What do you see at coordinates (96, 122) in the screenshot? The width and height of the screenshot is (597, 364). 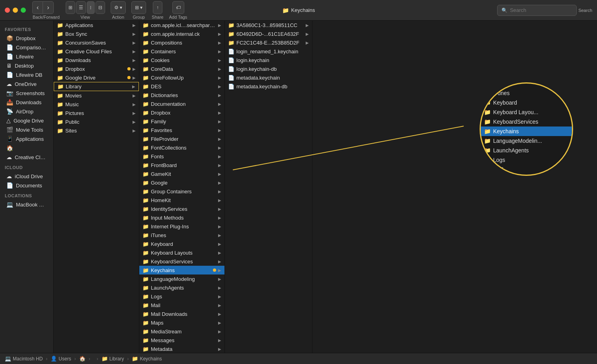 I see `col-item-public: 📁 Public ▶` at bounding box center [96, 122].